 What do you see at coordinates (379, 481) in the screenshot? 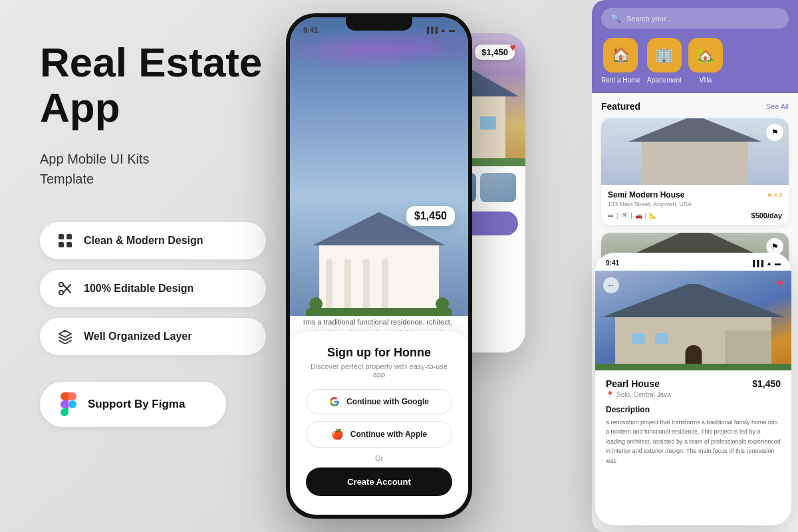
I see `create-account-button: Create Account` at bounding box center [379, 481].